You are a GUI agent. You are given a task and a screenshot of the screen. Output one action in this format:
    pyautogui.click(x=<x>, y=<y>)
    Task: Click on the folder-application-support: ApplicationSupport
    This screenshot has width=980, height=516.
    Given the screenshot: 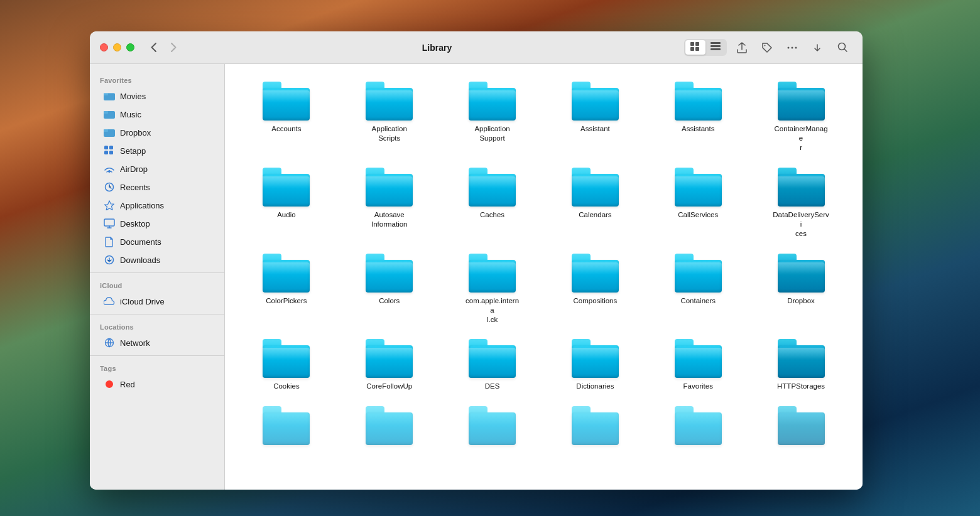 What is the action you would take?
    pyautogui.click(x=493, y=112)
    